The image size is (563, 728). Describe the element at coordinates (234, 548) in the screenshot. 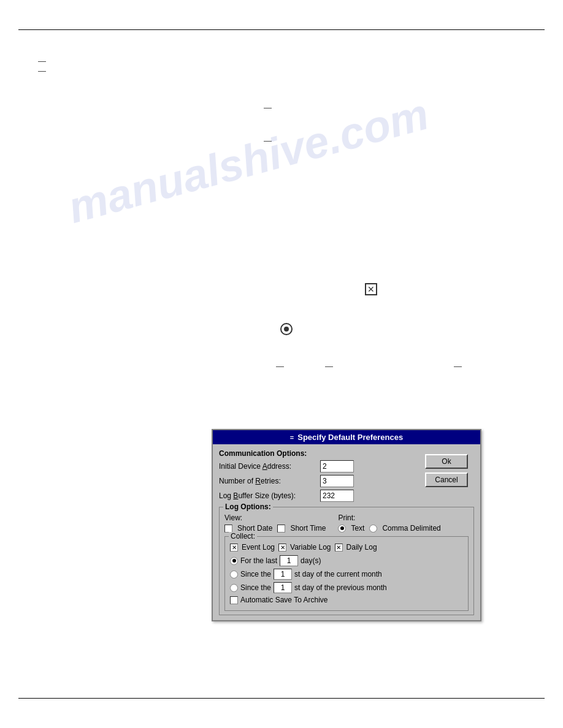

I see `event-log-checkbox: ✕` at that location.